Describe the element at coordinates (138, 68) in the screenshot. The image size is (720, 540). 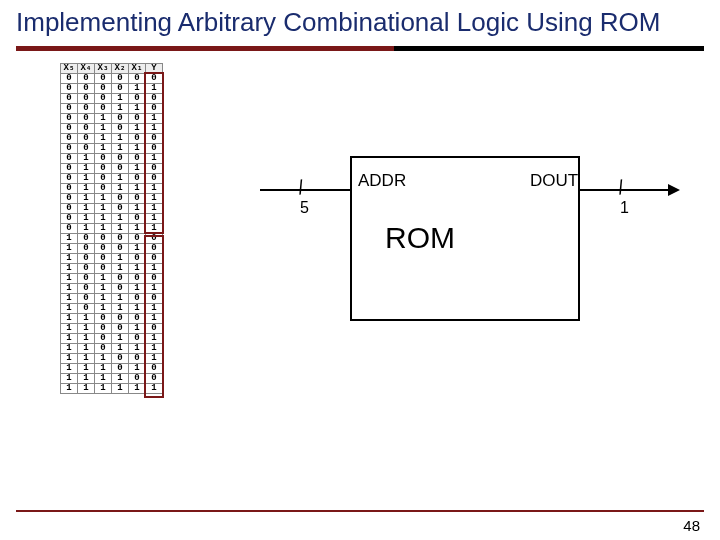
I see `table-header: X₁` at that location.